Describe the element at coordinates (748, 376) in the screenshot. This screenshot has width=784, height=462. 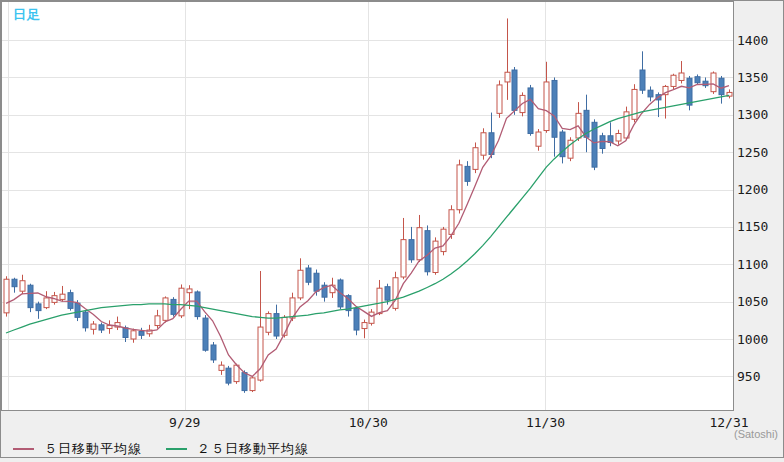
I see `y-axis-label: 950` at that location.